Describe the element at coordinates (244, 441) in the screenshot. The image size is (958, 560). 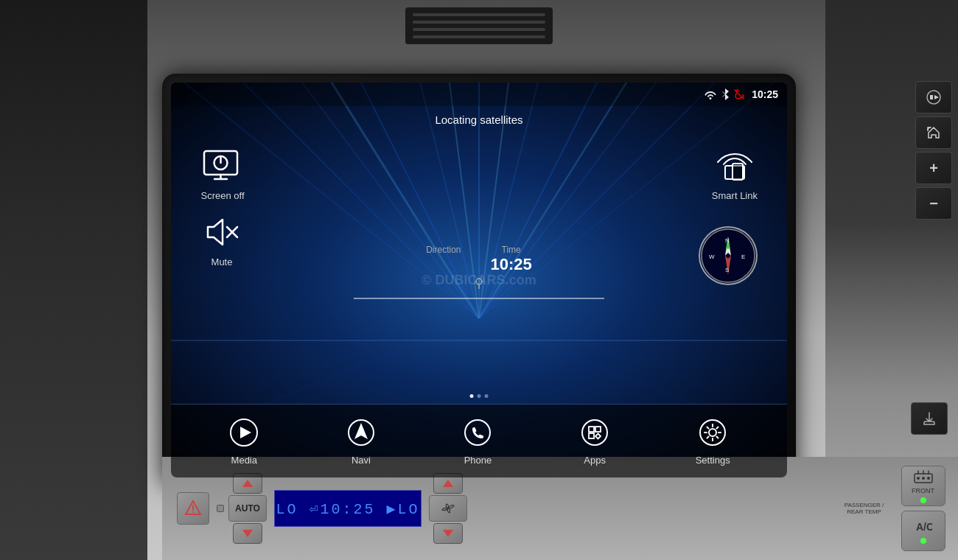
I see `media-button: Media` at that location.